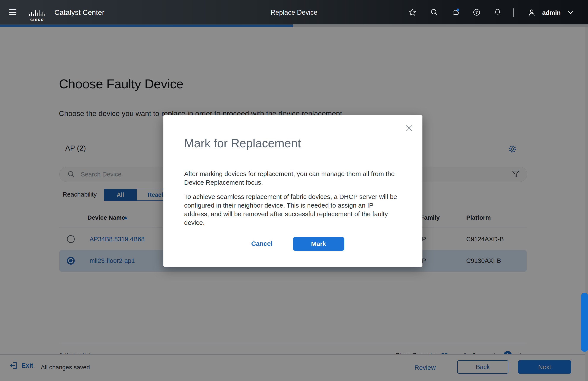 The height and width of the screenshot is (381, 588). What do you see at coordinates (458, 10) in the screenshot?
I see `cloud-status-badge` at bounding box center [458, 10].